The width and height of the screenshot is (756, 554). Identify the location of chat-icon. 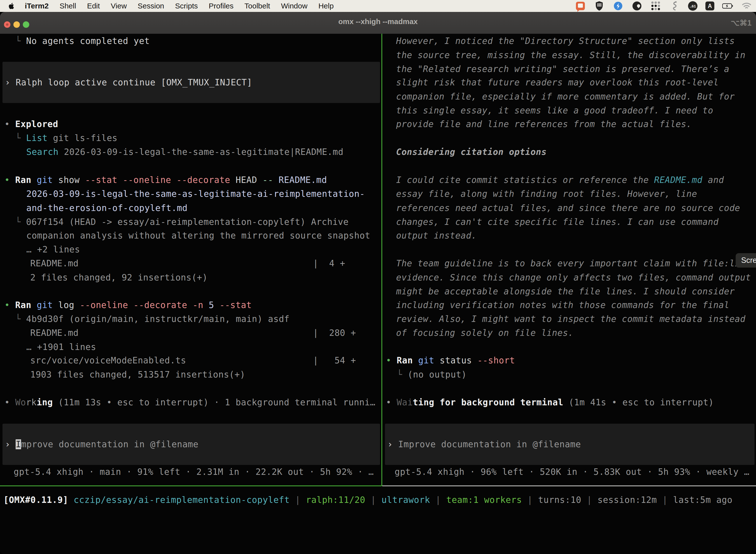
(580, 6).